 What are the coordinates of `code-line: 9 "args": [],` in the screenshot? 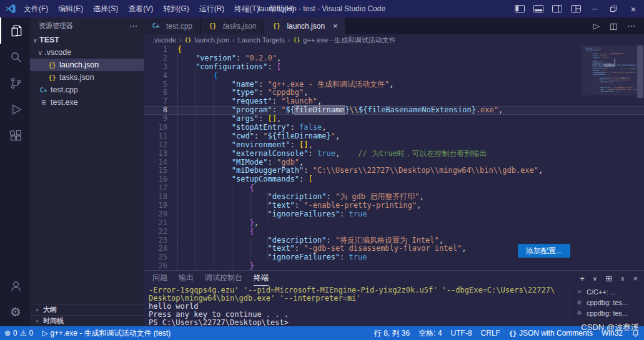 It's located at (394, 119).